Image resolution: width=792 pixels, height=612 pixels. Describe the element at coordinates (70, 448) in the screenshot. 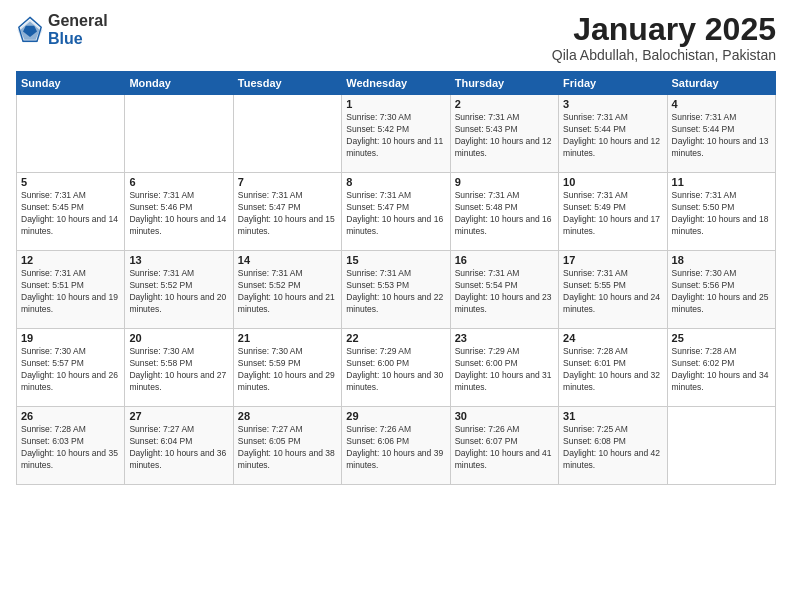

I see `day-info: Sunrise: 7:28 AM Sunset: 6:03 PM Dayligh…` at that location.